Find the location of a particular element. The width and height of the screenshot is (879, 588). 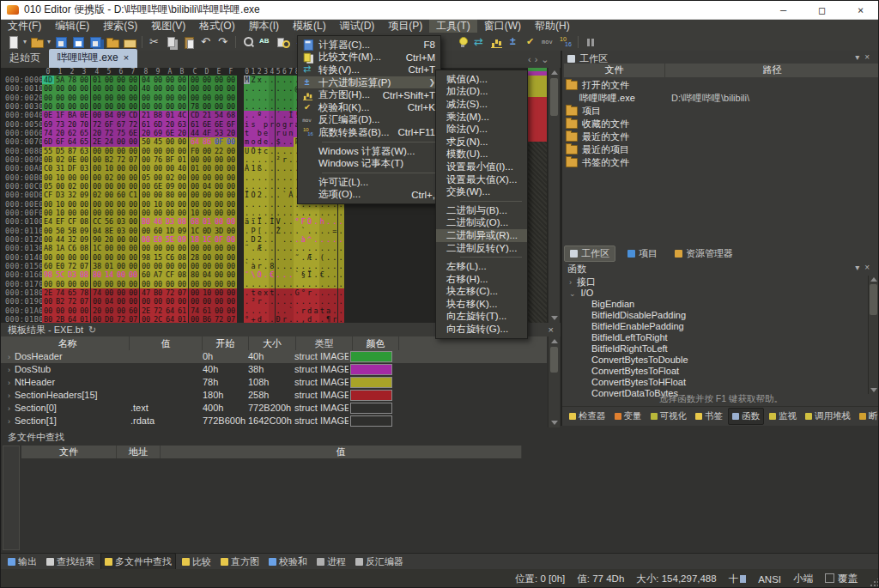

menu-item: 二进制或(O)... is located at coordinates (482, 223).